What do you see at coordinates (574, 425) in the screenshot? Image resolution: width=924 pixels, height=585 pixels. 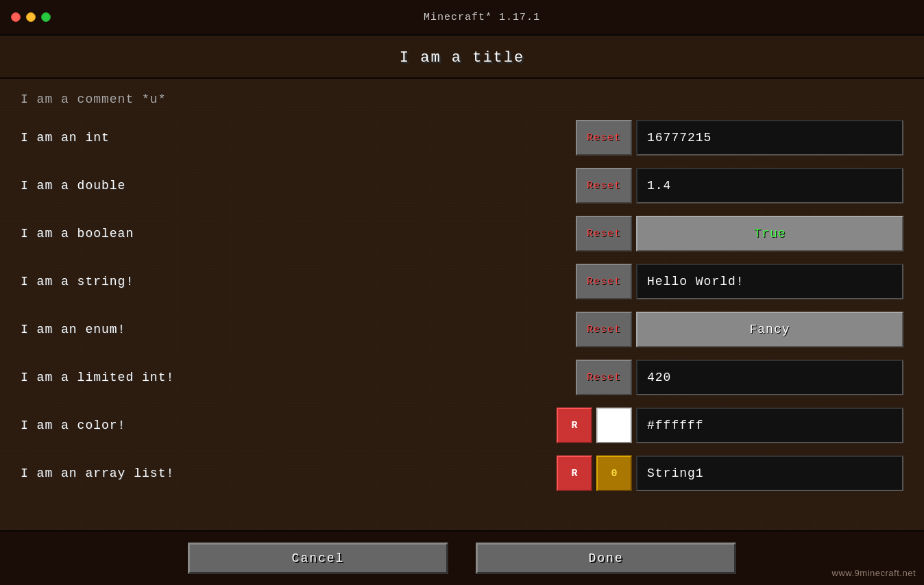 I see `color-reset-button: R` at bounding box center [574, 425].